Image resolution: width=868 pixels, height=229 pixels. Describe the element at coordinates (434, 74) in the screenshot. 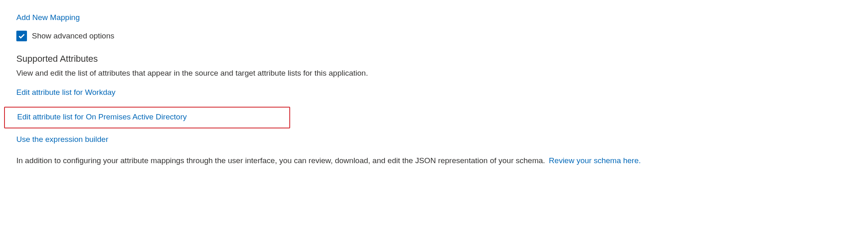

I see `supported-attributes-description: View and edit the list of attributes tha…` at that location.